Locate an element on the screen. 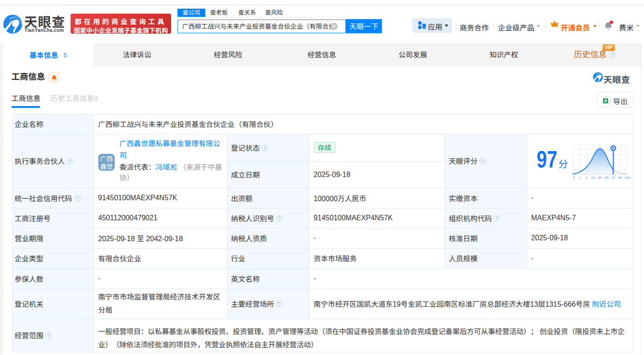 This screenshot has width=644, height=355. svg-text: 3 is located at coordinates (586, 178).